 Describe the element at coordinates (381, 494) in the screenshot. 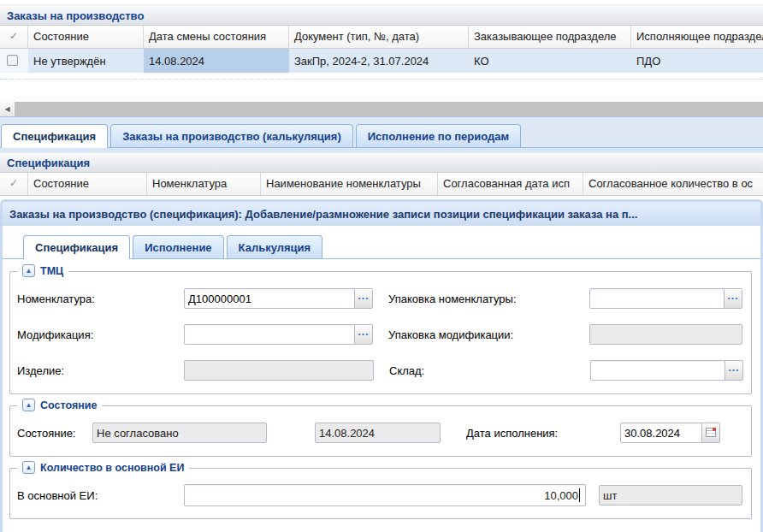

I see `fieldset-quantity: ▲ Количество в основной ЕИ В основной ЕИ…` at that location.